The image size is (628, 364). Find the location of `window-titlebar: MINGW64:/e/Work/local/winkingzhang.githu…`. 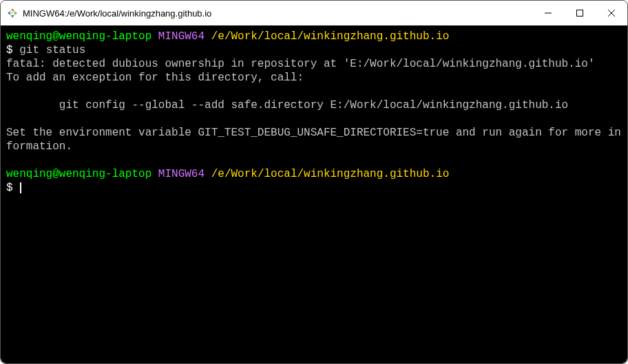

window-titlebar: MINGW64:/e/Work/local/winkingzhang.githu… is located at coordinates (314, 13).